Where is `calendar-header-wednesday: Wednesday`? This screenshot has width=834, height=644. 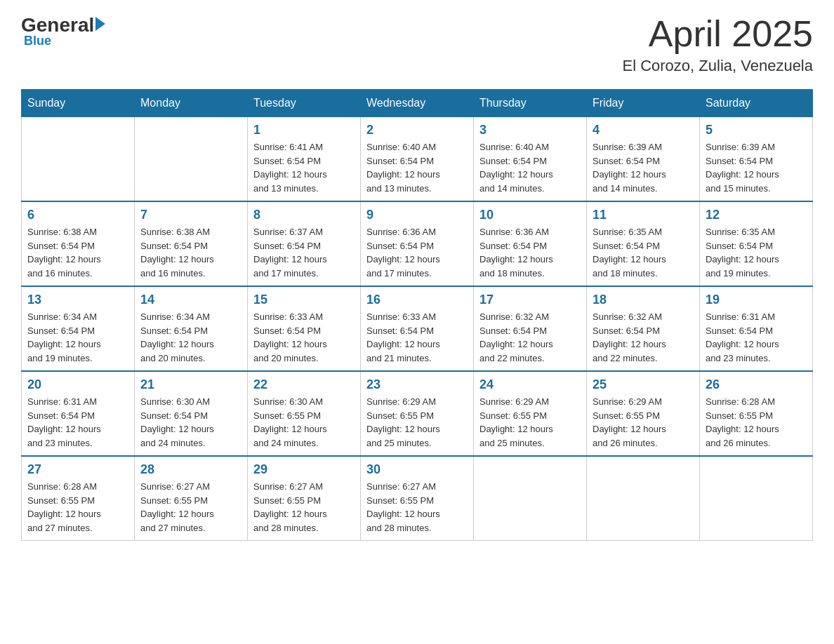
calendar-header-wednesday: Wednesday is located at coordinates (417, 104).